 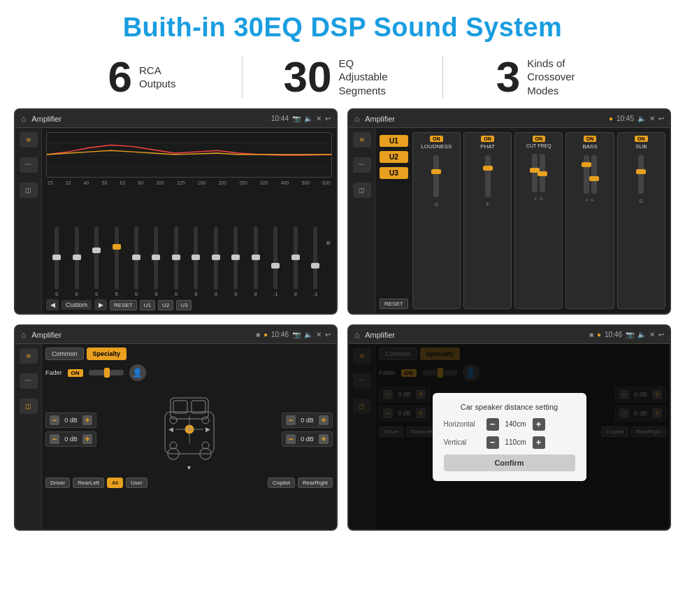 What do you see at coordinates (107, 354) in the screenshot?
I see `fader-tab-specialty: Specialty` at bounding box center [107, 354].